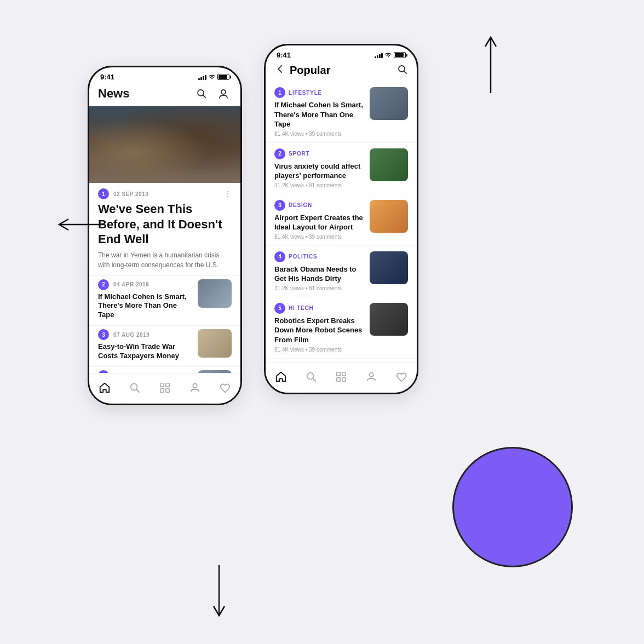 Image resolution: width=644 pixels, height=644 pixels. I want to click on popular-title-4: Barack Obama Needs to Get His Hands Dirt…, so click(319, 274).